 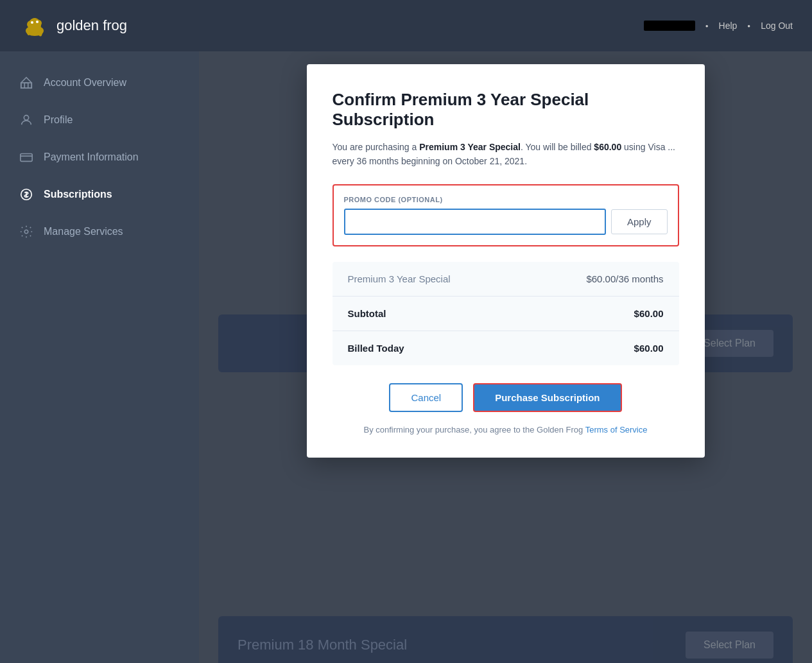 I want to click on user-icon, so click(x=26, y=120).